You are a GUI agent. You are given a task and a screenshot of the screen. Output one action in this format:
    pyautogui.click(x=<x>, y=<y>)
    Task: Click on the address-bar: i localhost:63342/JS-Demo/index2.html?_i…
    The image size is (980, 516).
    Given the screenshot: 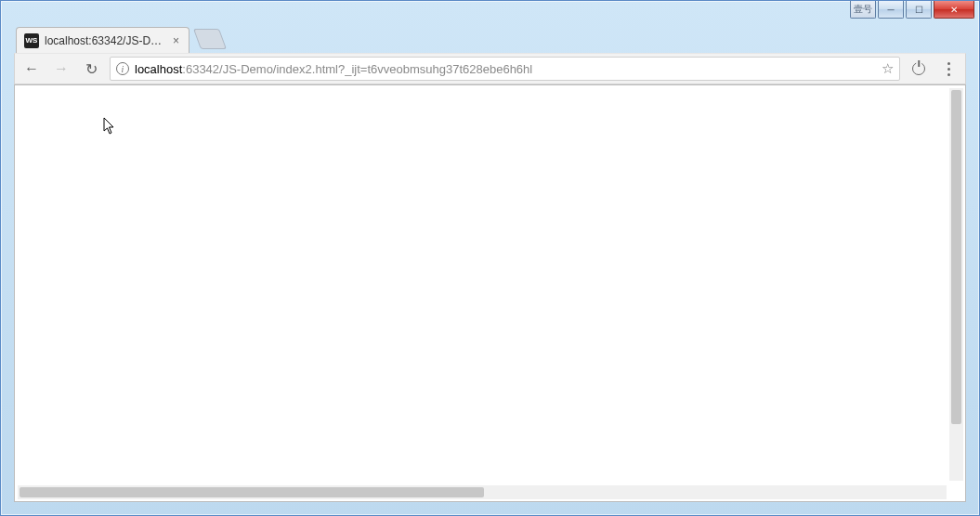 What is the action you would take?
    pyautogui.click(x=505, y=69)
    